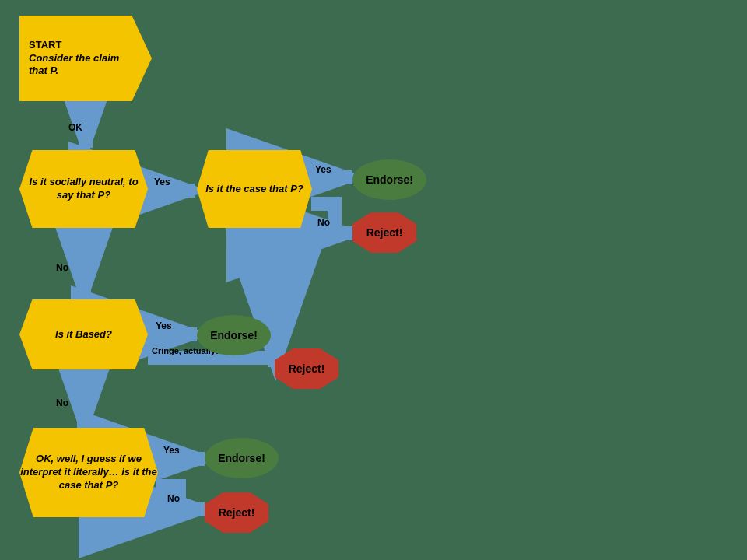  Describe the element at coordinates (233, 335) in the screenshot. I see `endorse-2-node: Endorse!` at that location.